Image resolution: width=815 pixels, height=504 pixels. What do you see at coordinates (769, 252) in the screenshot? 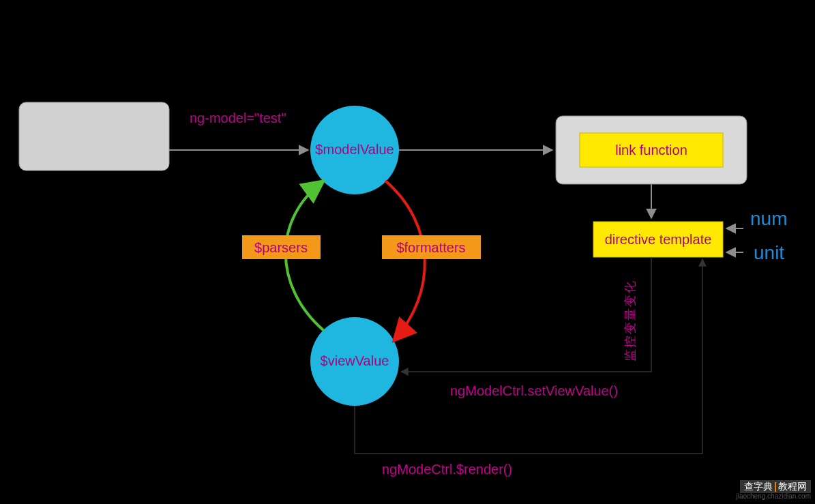
I see `unit-label: unit` at bounding box center [769, 252].